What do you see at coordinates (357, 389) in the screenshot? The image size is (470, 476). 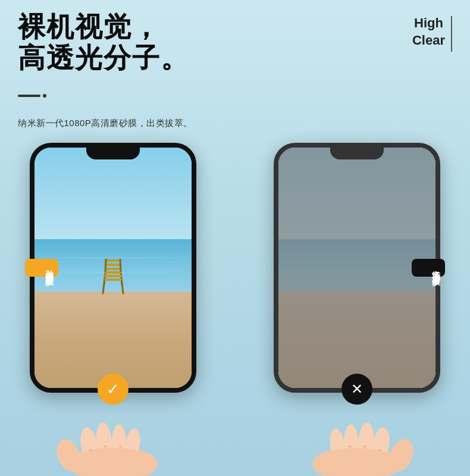 I see `x-mark: ✕` at bounding box center [357, 389].